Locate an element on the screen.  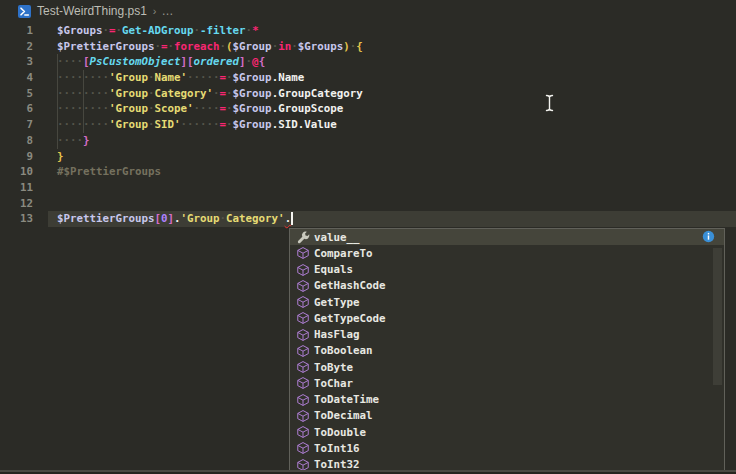
code-text: ········'Group·Category'·=·$Group.GroupC… is located at coordinates (210, 94).